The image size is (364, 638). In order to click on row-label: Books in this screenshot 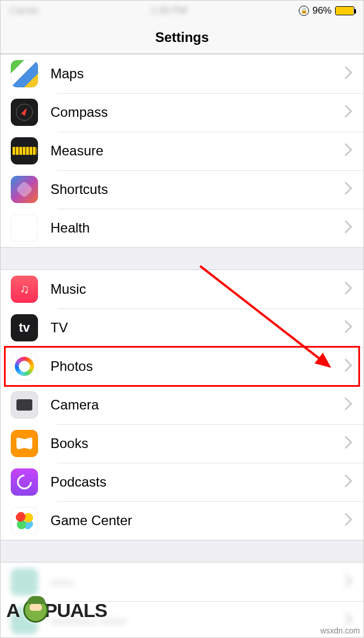, I will do `click(197, 443)`.